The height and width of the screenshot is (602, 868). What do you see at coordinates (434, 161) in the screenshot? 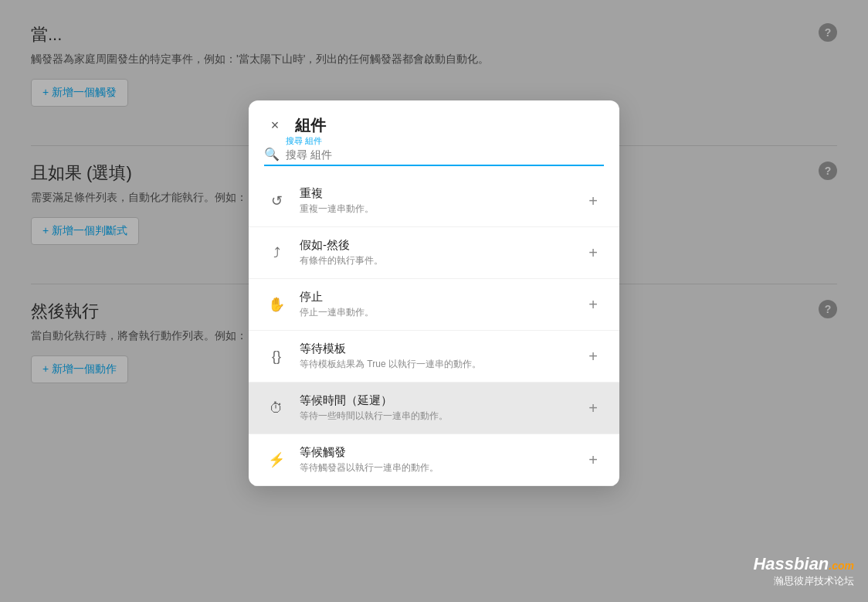
I see `search-area: 🔍 搜尋 組件` at bounding box center [434, 161].